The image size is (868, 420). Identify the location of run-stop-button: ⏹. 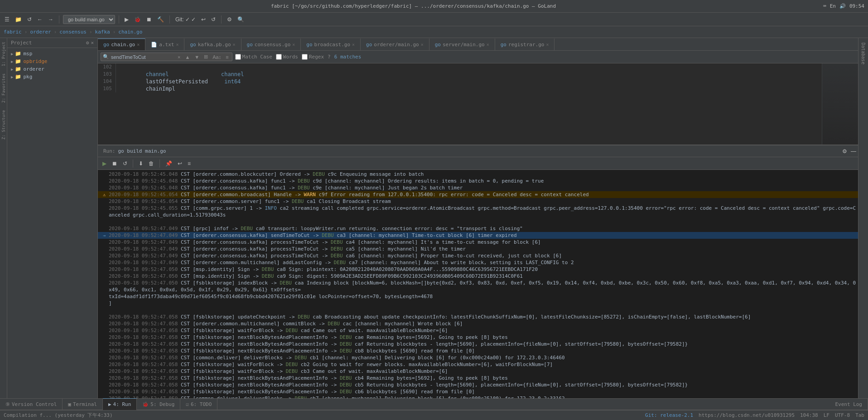
(115, 164).